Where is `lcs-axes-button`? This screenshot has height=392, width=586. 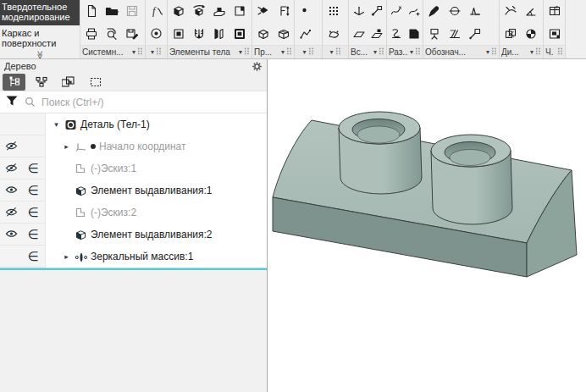 lcs-axes-button is located at coordinates (359, 11).